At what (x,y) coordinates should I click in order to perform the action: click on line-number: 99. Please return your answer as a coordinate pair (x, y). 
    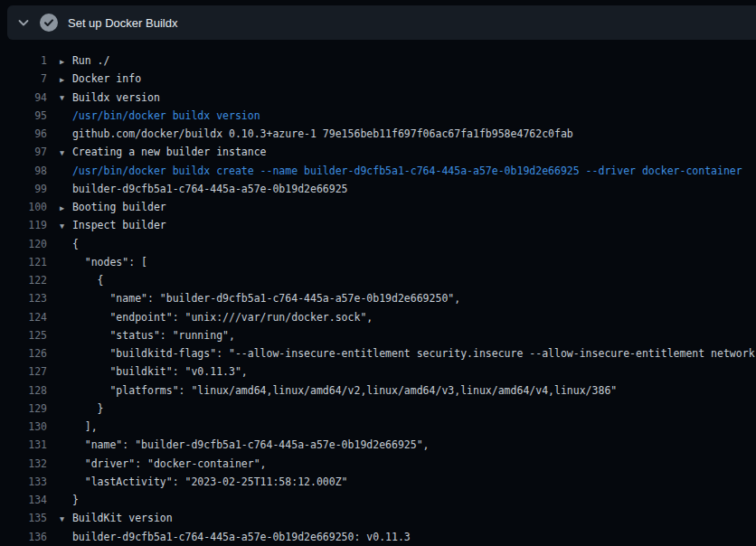
    Looking at the image, I should click on (24, 189).